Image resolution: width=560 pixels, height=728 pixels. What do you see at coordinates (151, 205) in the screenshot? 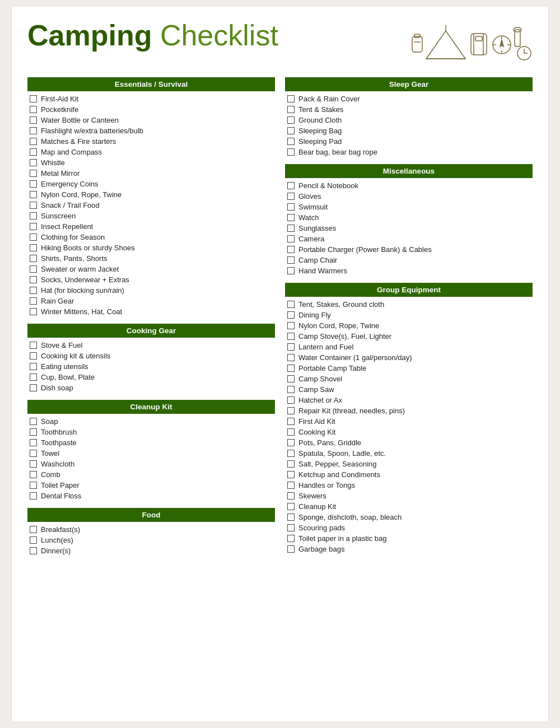
I see `list-item: Snack / Trail Food` at bounding box center [151, 205].